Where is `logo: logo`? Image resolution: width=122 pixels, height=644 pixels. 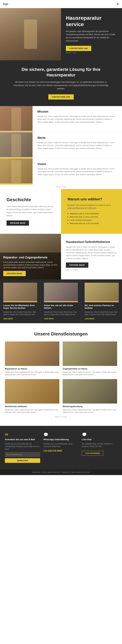
logo: logo is located at coordinates (6, 4).